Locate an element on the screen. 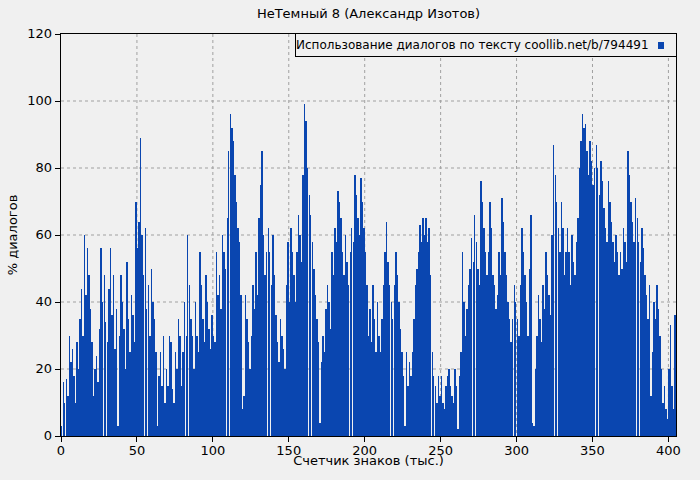 The image size is (700, 480). y-tick-mark is located at coordinates (58, 102).